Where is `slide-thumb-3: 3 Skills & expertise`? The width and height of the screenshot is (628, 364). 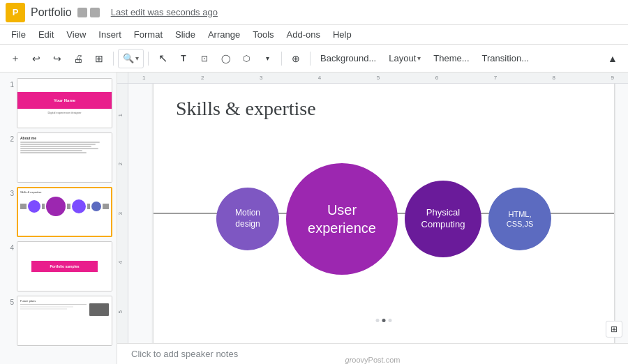
slide-thumb-3: 3 Skills & expertise is located at coordinates (59, 212).